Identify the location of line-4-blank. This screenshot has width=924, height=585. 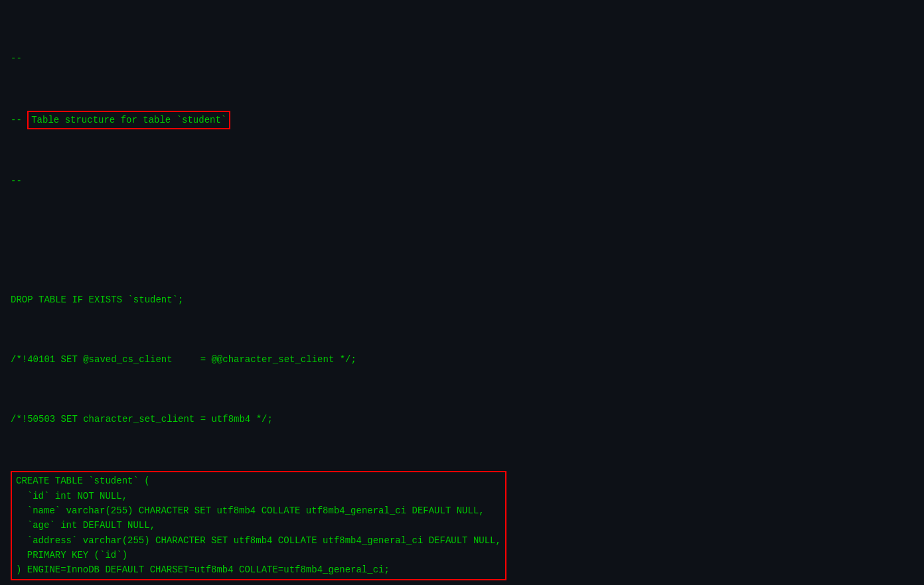
(462, 241).